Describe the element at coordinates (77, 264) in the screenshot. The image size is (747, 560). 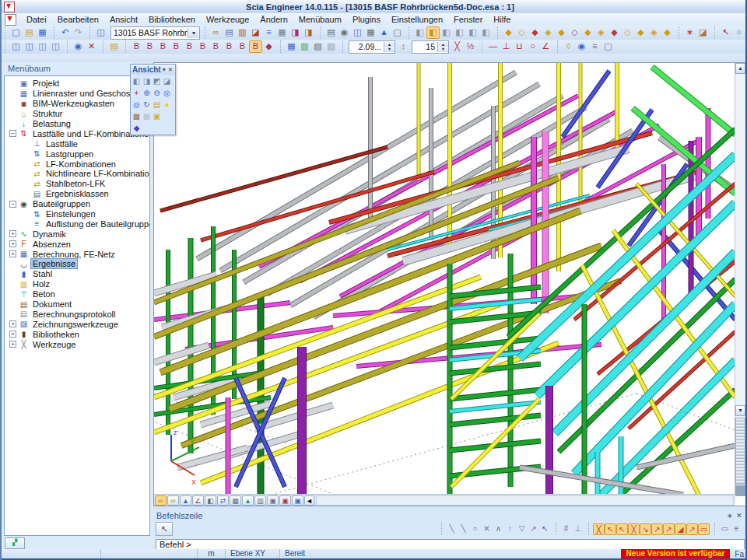
I see `tree-item-ergebnisse: ◡Ergebnisse` at that location.